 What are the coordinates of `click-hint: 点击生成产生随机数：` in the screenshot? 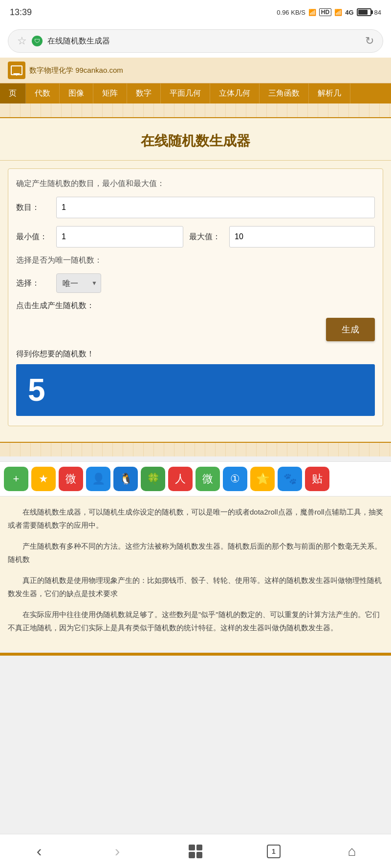 It's located at (196, 306).